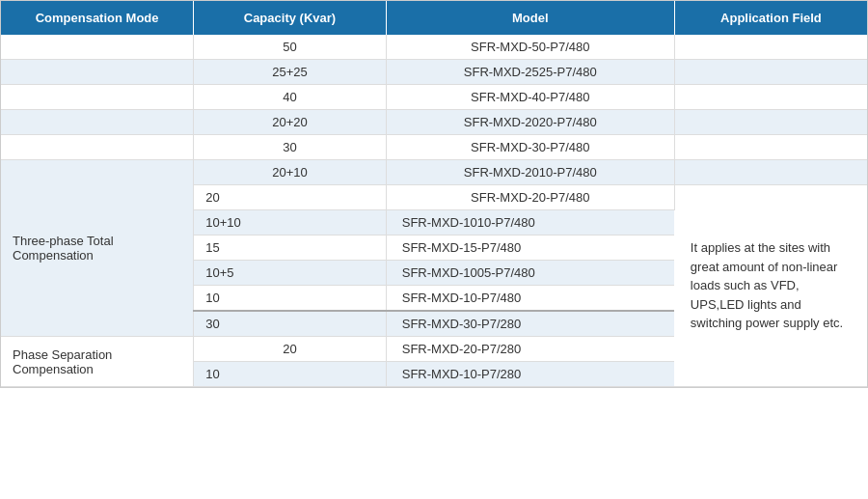  I want to click on cell-model: SFR-MXD-10-P7/480, so click(530, 299).